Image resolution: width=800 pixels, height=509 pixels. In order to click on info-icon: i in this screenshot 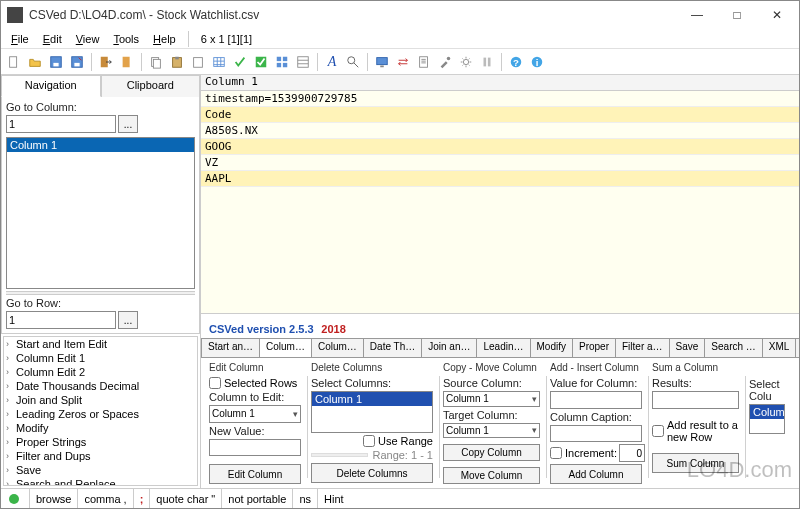, I will do `click(537, 62)`.